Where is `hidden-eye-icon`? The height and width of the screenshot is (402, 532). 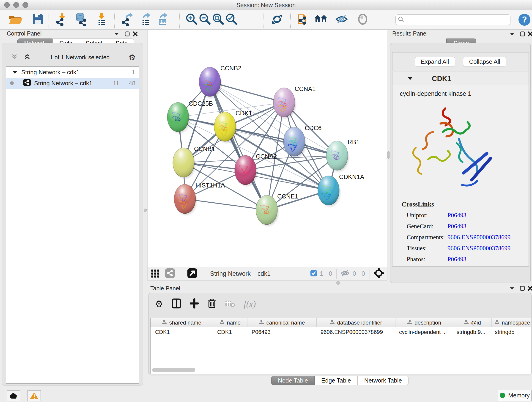
hidden-eye-icon is located at coordinates (345, 274).